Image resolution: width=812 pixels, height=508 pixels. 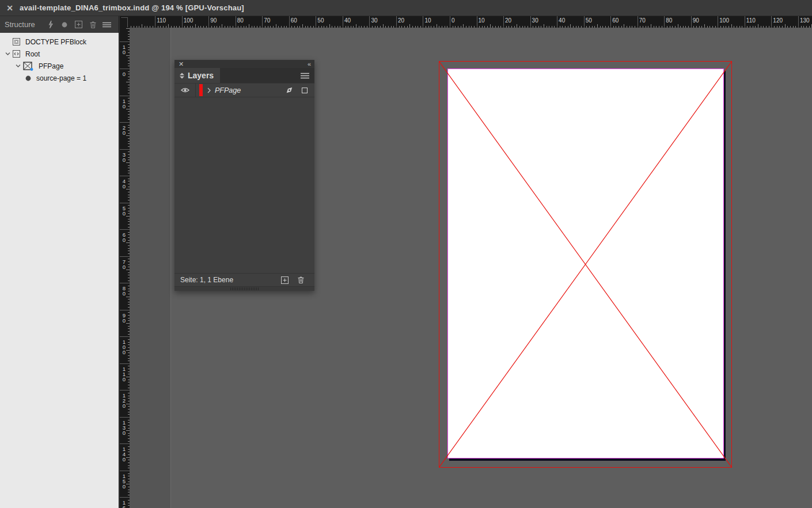 I want to click on tree-item-doctype: DOCTYPE PFBlock, so click(x=59, y=41).